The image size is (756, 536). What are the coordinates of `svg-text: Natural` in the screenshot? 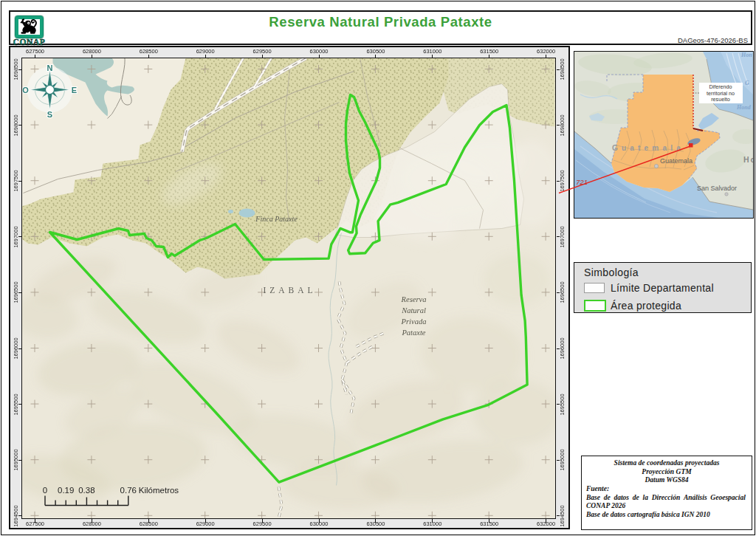 It's located at (413, 310).